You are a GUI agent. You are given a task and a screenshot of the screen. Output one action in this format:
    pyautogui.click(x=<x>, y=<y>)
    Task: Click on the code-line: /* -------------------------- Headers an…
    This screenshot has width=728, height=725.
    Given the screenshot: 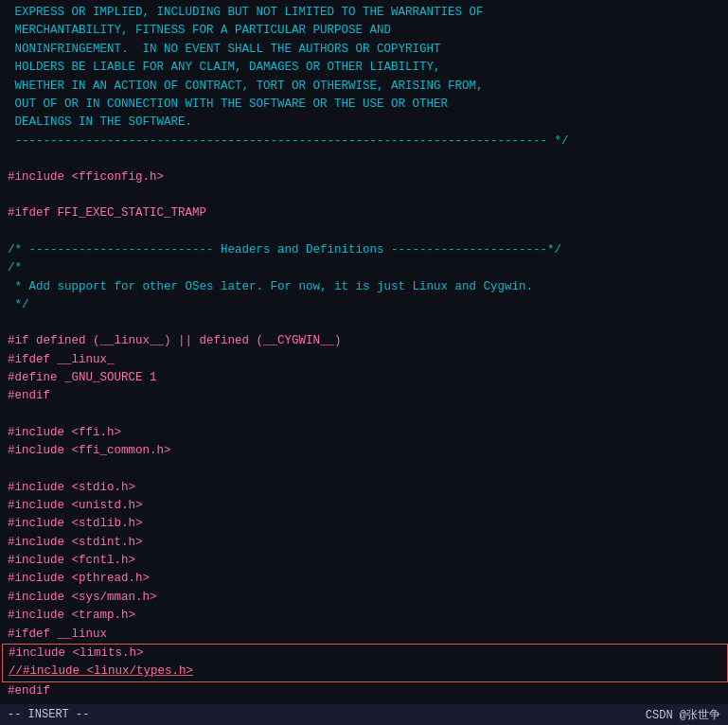 What is the action you would take?
    pyautogui.click(x=364, y=250)
    